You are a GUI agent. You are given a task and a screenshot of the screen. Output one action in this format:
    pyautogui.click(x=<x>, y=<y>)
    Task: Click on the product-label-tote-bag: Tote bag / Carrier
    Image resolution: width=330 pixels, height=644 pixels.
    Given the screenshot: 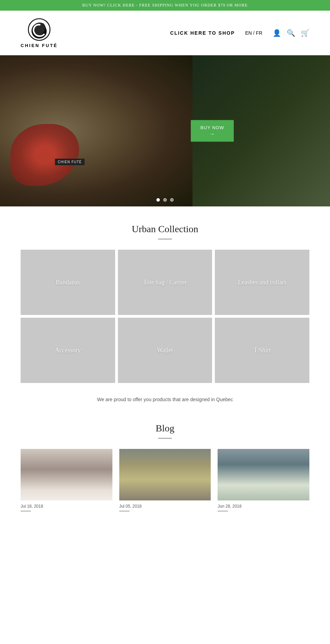 What is the action you would take?
    pyautogui.click(x=165, y=282)
    